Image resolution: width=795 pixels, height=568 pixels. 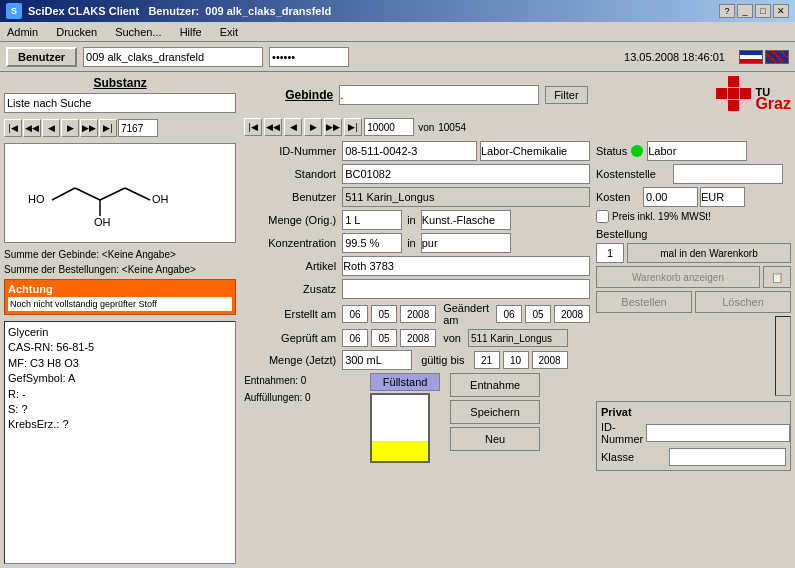 I want to click on privat-klasse-label: Klasse, so click(x=634, y=457).